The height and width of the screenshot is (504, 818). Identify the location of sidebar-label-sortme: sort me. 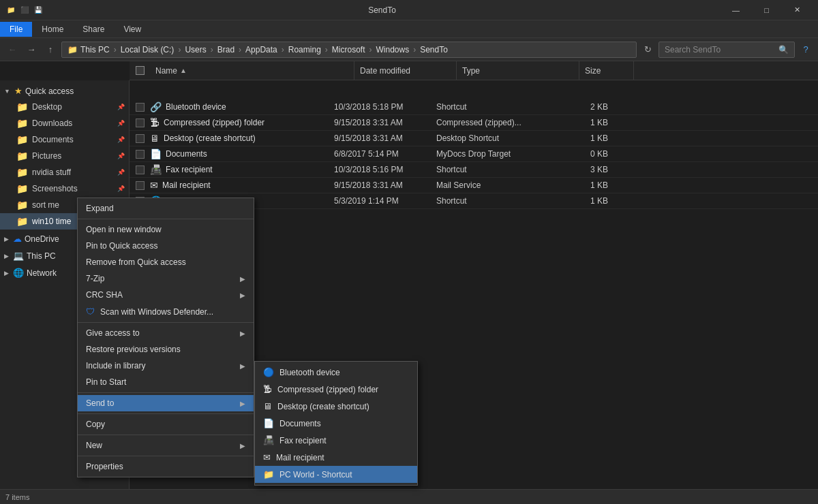
(46, 205).